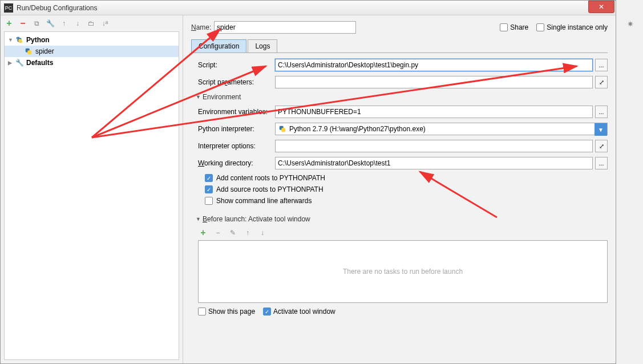 The image size is (643, 364). What do you see at coordinates (236, 163) in the screenshot?
I see `workdir-label: Working directory:` at bounding box center [236, 163].